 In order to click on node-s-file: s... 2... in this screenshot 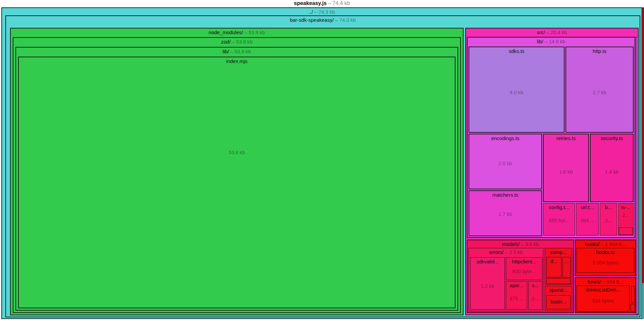, I will do `click(535, 296)`.